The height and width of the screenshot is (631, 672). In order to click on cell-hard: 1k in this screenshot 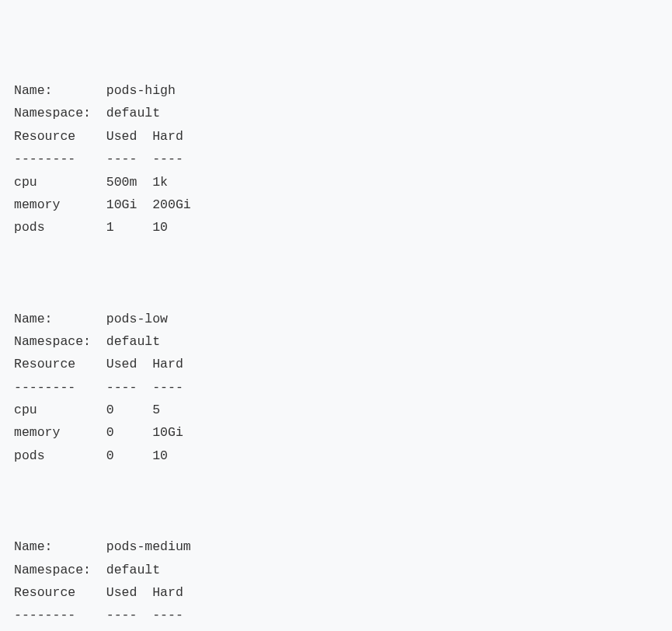, I will do `click(160, 182)`.